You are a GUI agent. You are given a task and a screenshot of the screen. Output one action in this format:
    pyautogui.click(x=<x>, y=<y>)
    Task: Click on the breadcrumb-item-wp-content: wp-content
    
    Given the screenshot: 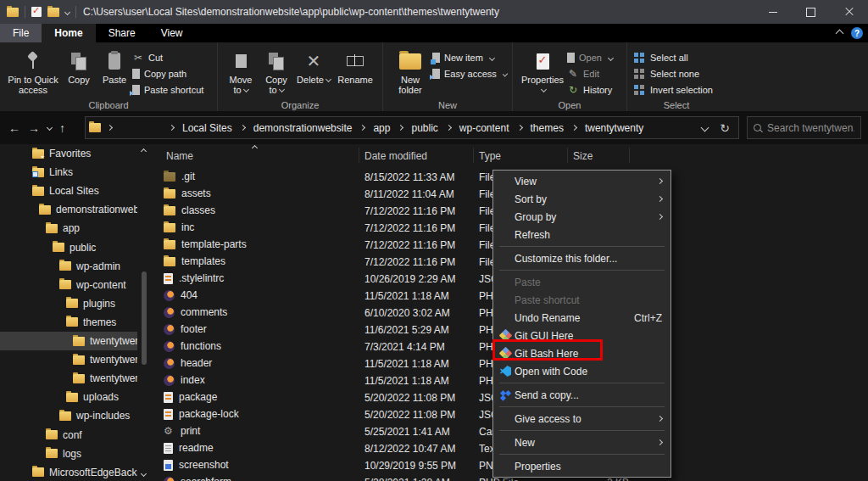 What is the action you would take?
    pyautogui.click(x=485, y=128)
    